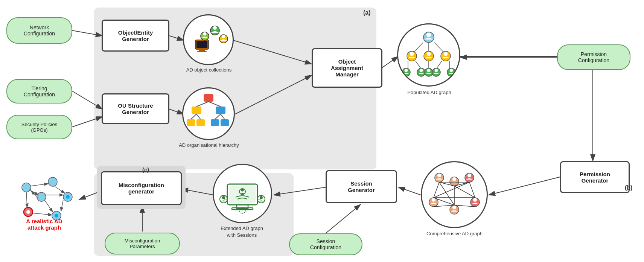 This screenshot has width=644, height=262. I want to click on ad-objects-circle, so click(209, 40).